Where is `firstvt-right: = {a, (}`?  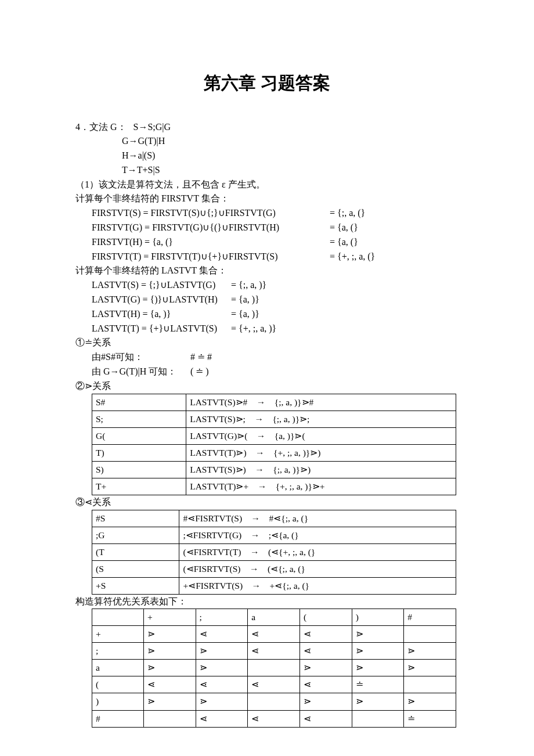
firstvt-right: = {a, (} is located at coordinates (394, 243).